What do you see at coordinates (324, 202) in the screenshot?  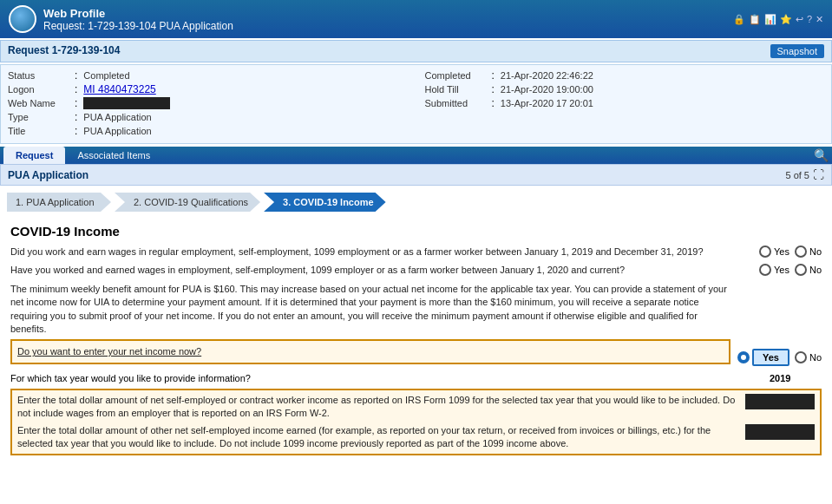 I see `step-covid-income: 3. COVID-19 Income` at bounding box center [324, 202].